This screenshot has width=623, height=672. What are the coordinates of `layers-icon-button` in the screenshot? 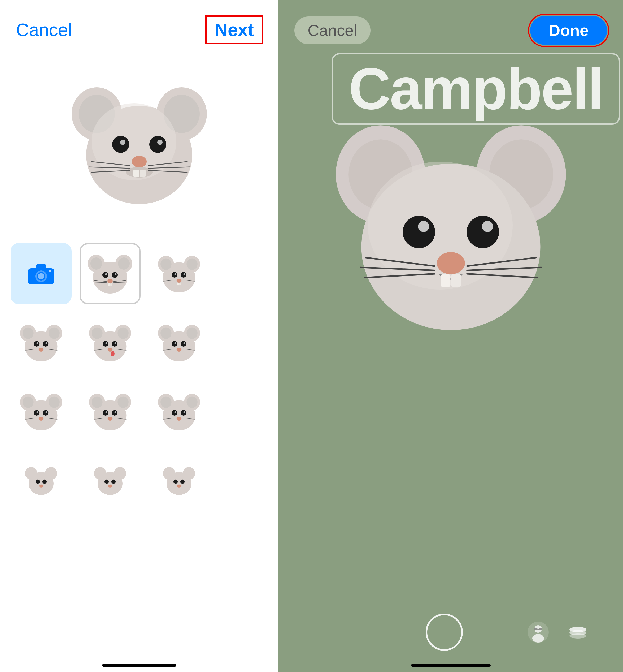 It's located at (578, 632).